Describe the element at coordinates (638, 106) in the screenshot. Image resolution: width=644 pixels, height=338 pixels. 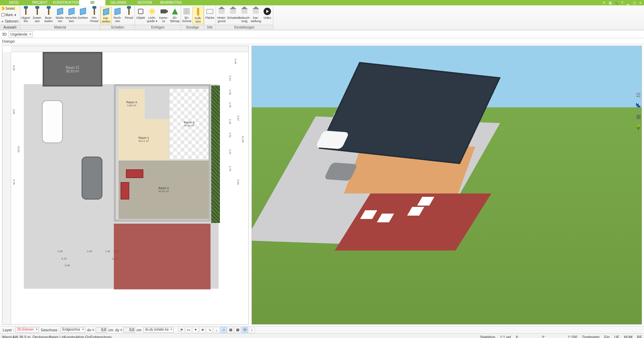
I see `chair-icon: 💺` at that location.